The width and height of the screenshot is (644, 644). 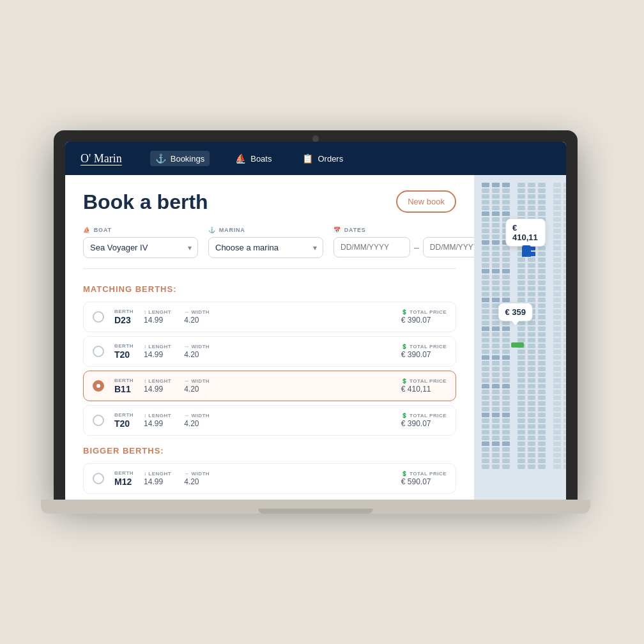 What do you see at coordinates (424, 386) in the screenshot?
I see `berth-price-b11: 💲 TOTAL PRICE € 410,11` at bounding box center [424, 386].